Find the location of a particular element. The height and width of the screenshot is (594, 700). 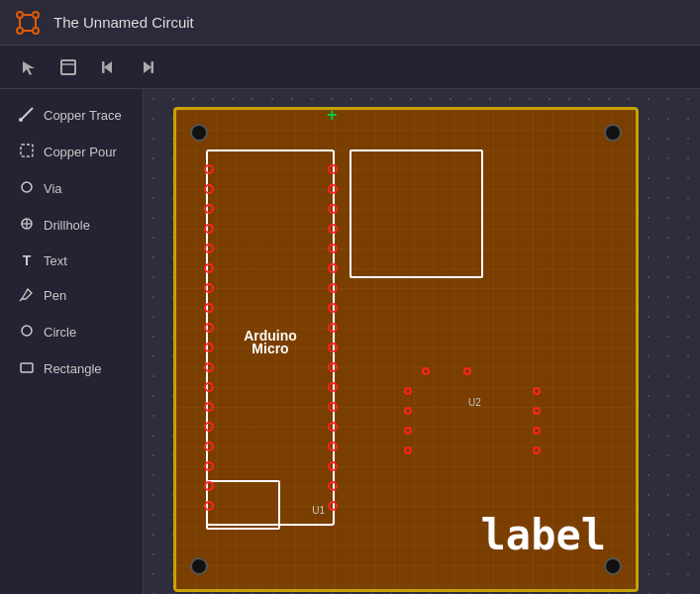

u2-ref: U2 is located at coordinates (475, 402).